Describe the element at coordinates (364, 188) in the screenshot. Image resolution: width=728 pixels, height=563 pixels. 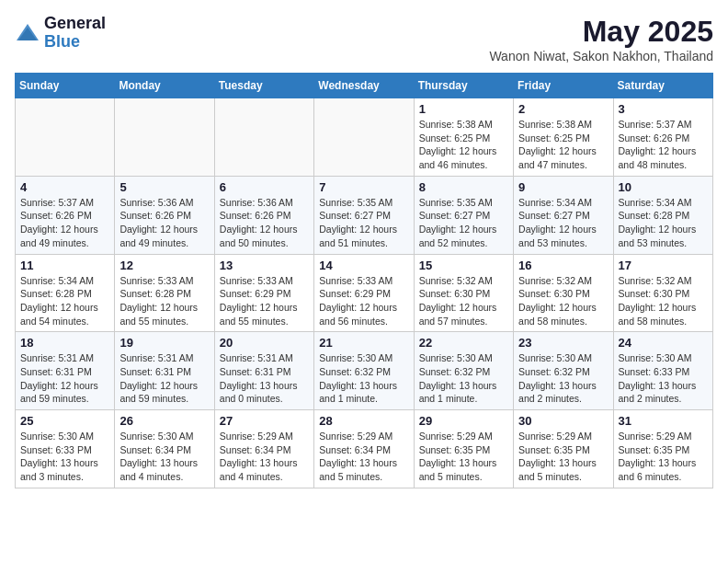
I see `day-number: 7` at that location.